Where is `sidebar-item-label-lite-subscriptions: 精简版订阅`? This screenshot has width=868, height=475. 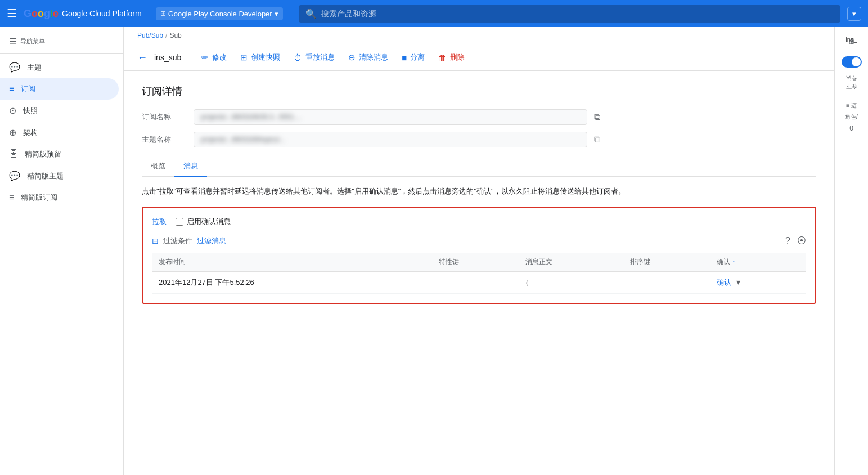 sidebar-item-label-lite-subscriptions: 精简版订阅 is located at coordinates (39, 198).